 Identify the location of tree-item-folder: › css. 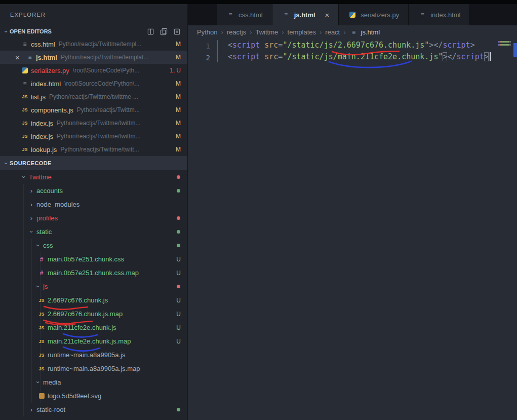
(94, 245).